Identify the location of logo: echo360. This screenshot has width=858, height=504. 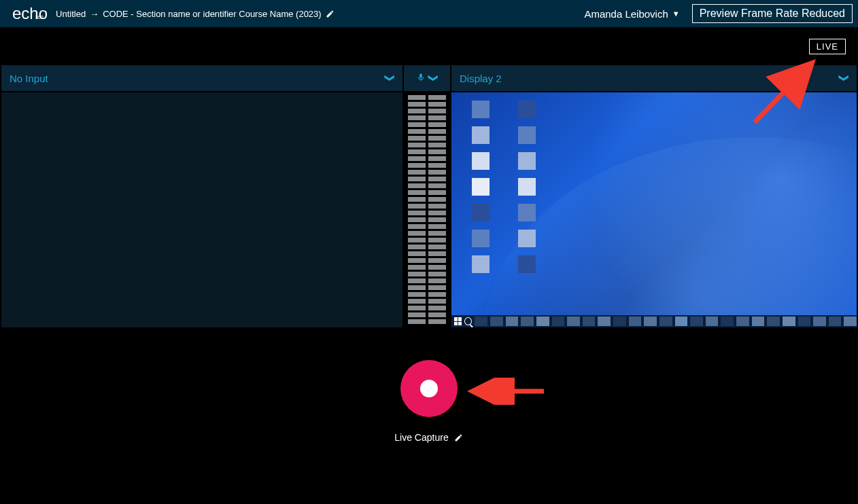
(27, 14).